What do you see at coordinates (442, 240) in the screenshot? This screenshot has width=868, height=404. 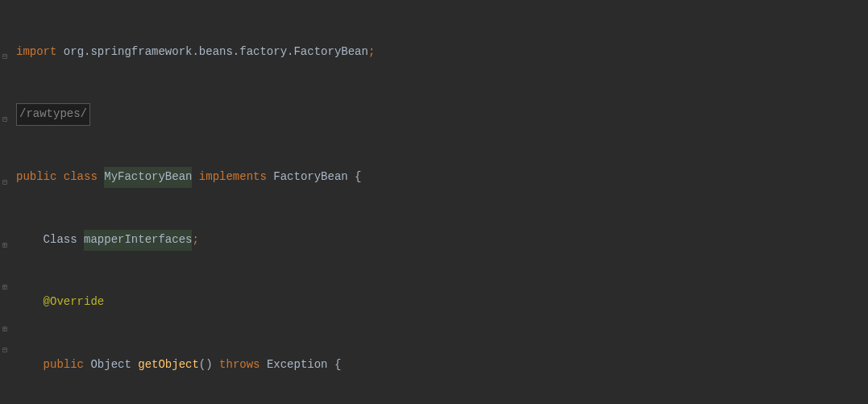 I see `code-line: Class mapperInterfaces;` at bounding box center [442, 240].